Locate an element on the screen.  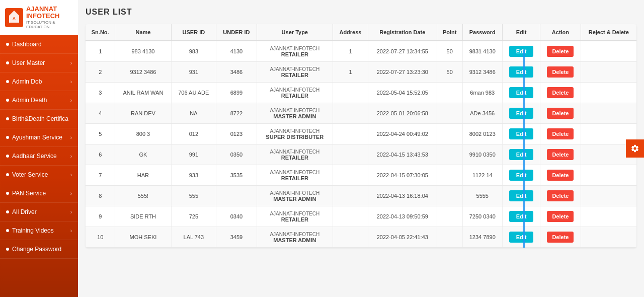
cell-3-8: ADe 3456 is located at coordinates (482, 114).